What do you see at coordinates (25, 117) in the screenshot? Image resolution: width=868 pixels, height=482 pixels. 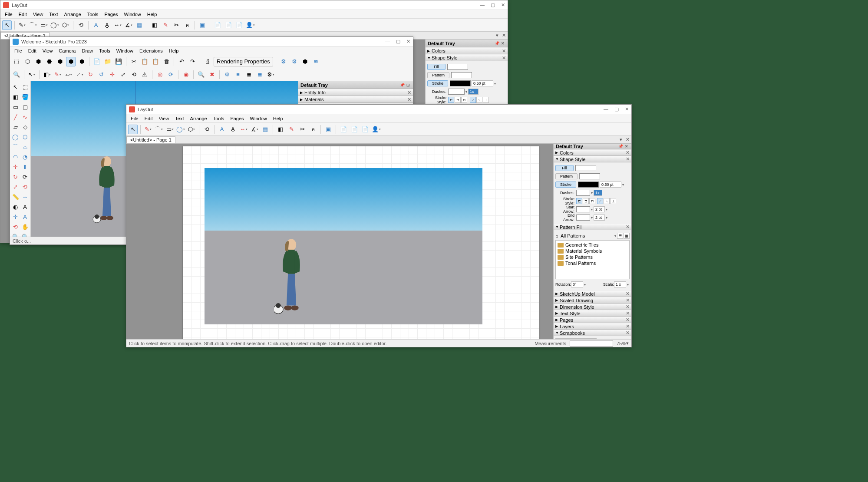 I see `t-free: ∿` at bounding box center [25, 117].